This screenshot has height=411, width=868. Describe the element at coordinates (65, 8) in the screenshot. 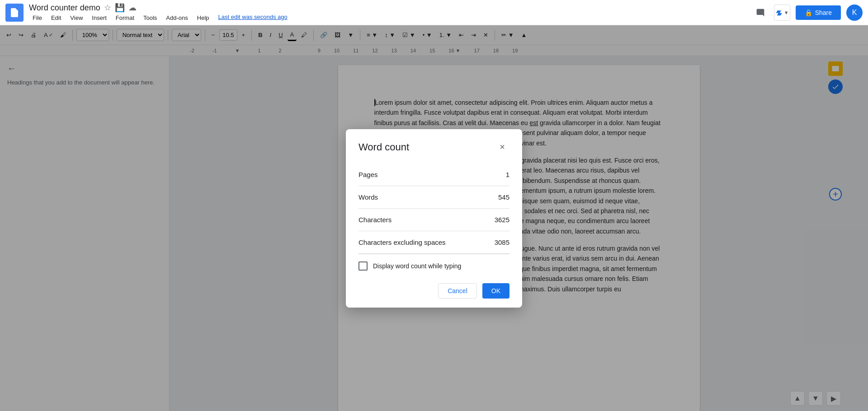

I see `doc-title: Word counter demo` at that location.